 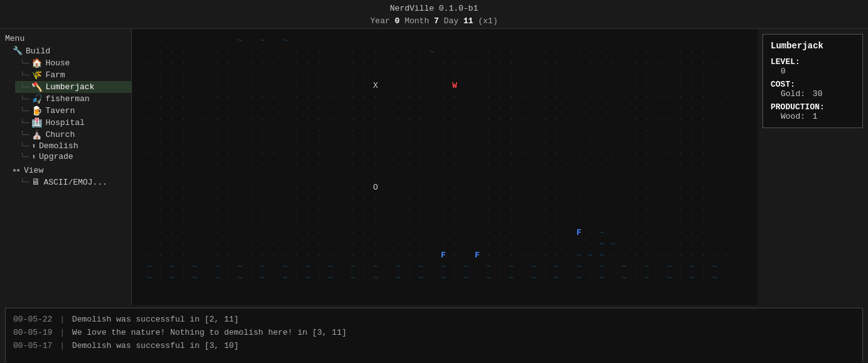 I want to click on sidebar-item-lumberjack: └─ 🪓 Lumberjack, so click(x=73, y=87).